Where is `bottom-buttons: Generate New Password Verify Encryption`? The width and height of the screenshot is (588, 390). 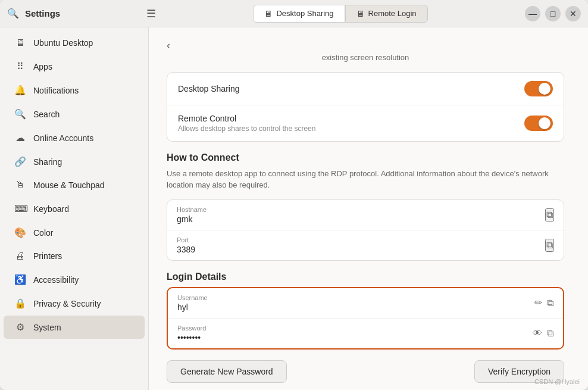
bottom-buttons: Generate New Password Verify Encryption is located at coordinates (365, 372).